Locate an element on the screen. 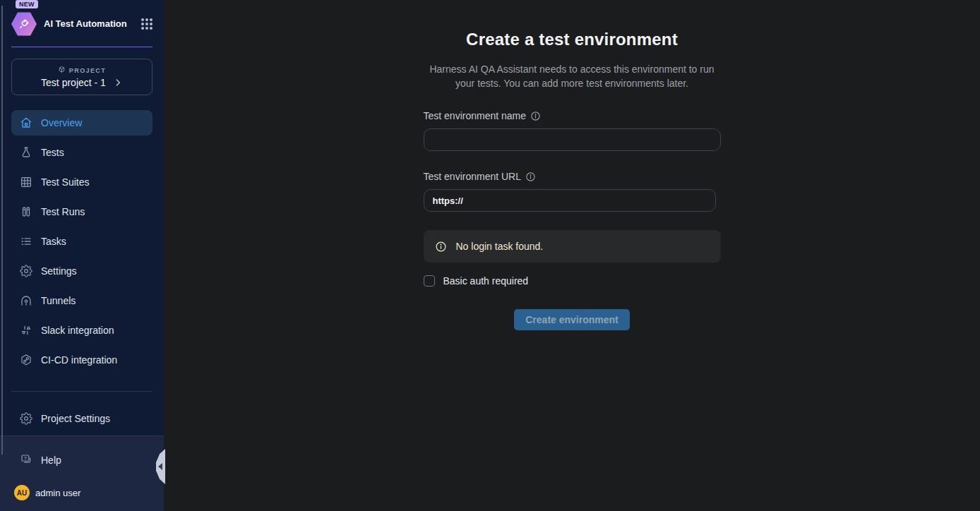  chevron-right-icon is located at coordinates (118, 83).